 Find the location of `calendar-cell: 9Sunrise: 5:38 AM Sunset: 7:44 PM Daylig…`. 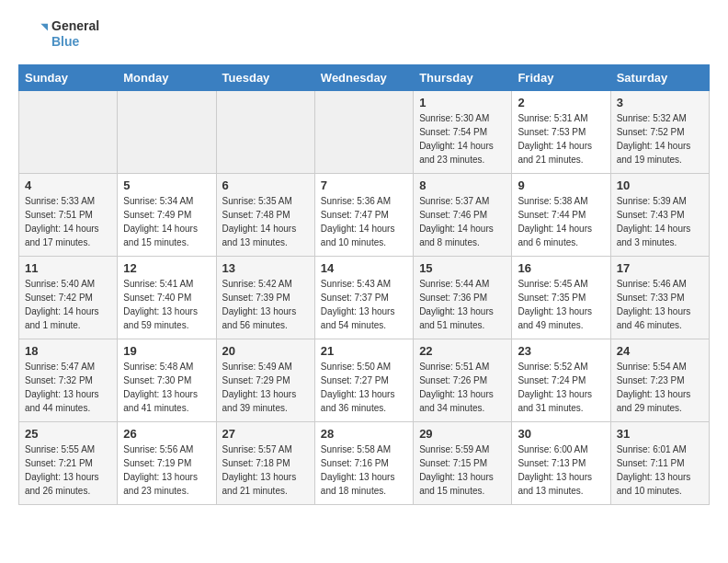

calendar-cell: 9Sunrise: 5:38 AM Sunset: 7:44 PM Daylig… is located at coordinates (561, 214).